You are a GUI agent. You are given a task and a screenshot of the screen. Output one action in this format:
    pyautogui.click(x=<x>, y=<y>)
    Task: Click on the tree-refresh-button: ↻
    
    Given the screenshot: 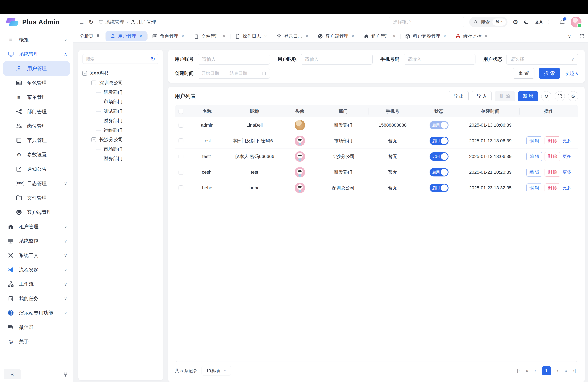 What is the action you would take?
    pyautogui.click(x=153, y=59)
    